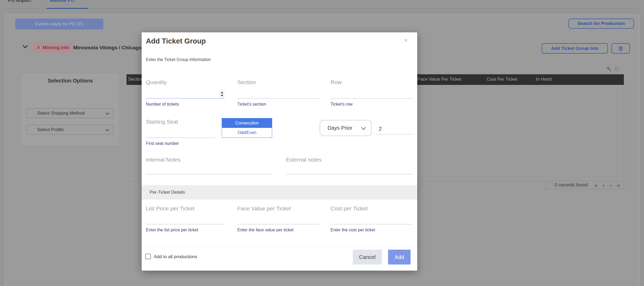  Describe the element at coordinates (439, 79) in the screenshot. I see `column-header-face-value: Face Value Per Ticket` at that location.